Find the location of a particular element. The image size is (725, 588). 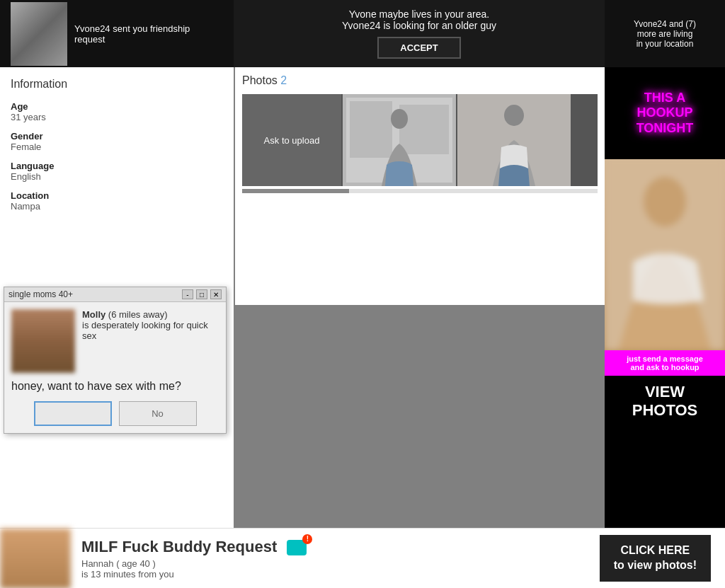

click-here-button: CLICK HERE to view photos! is located at coordinates (656, 558).